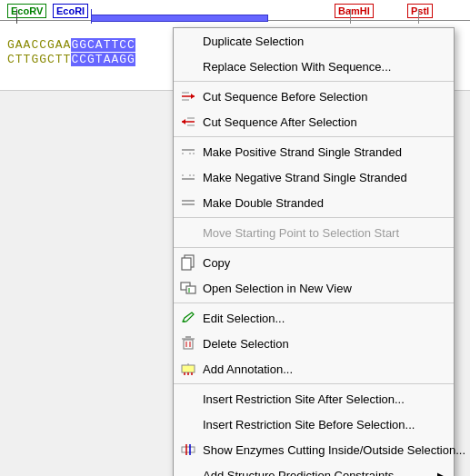 The height and width of the screenshot is (476, 470). What do you see at coordinates (314, 399) in the screenshot?
I see `menu-item-insert-after: Insert Restriction Site After Selection.…` at bounding box center [314, 399].